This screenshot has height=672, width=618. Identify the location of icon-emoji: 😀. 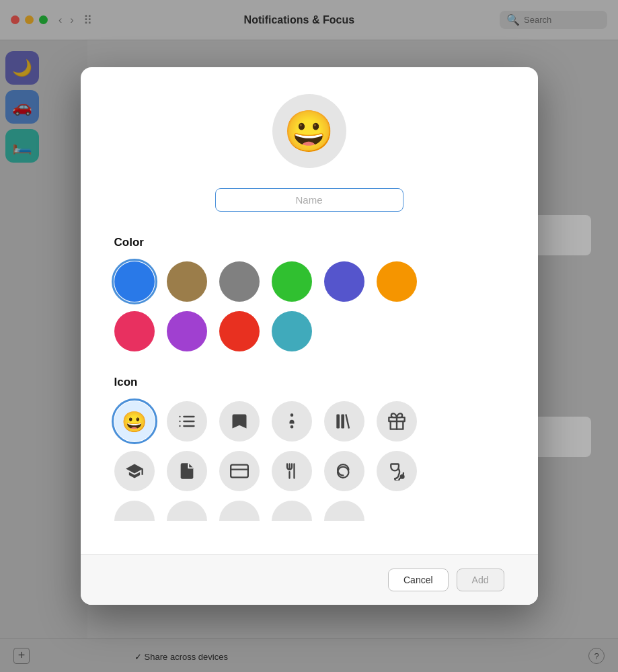
(134, 421).